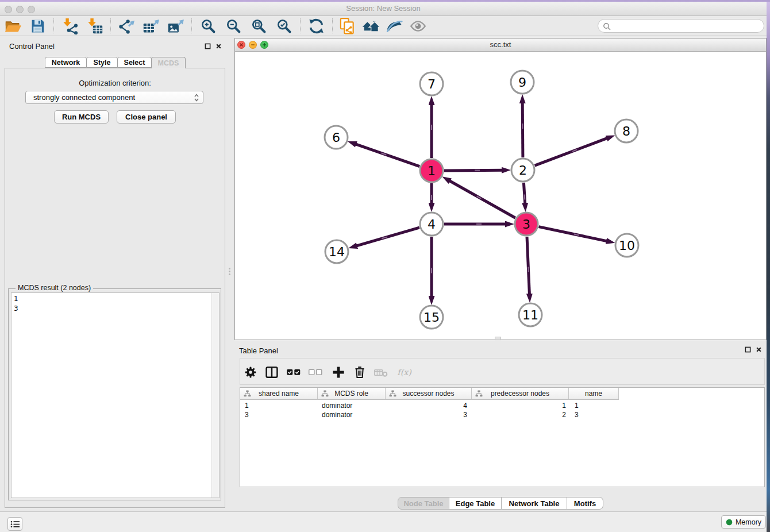 This screenshot has height=532, width=770. I want to click on open-file-button, so click(13, 26).